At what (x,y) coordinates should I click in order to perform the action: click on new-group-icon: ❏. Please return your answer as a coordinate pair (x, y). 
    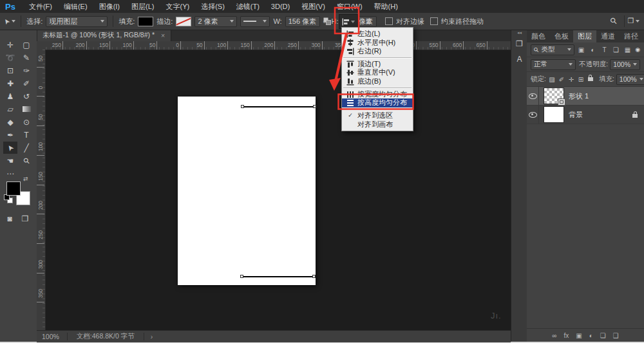
    Looking at the image, I should click on (603, 336).